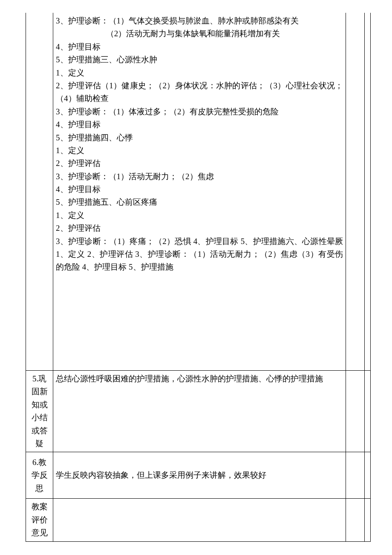 This screenshot has height=555, width=392. I want to click on cell-evaluation-aux2, so click(368, 520).